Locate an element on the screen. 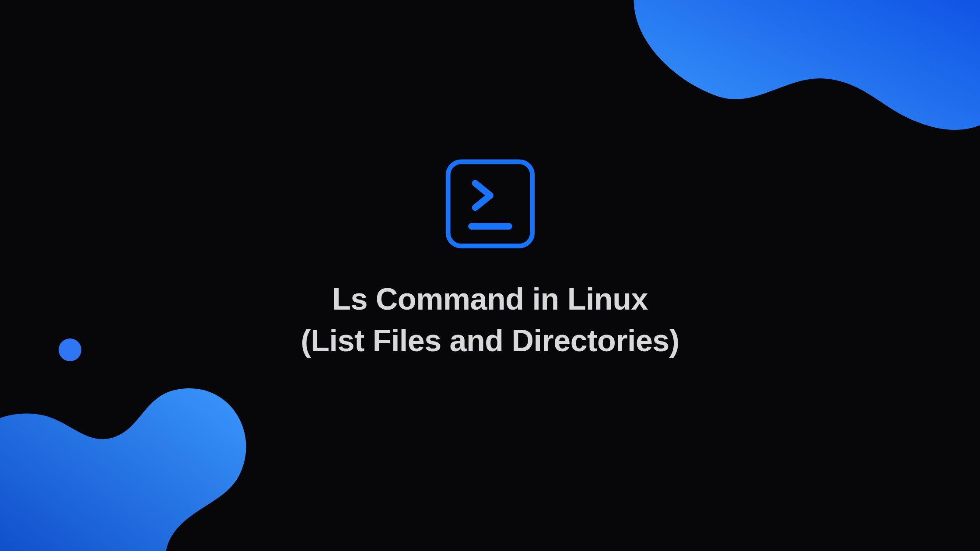 This screenshot has height=551, width=980. hero-content: Ls Command in Linux (List Files and Dire… is located at coordinates (490, 259).